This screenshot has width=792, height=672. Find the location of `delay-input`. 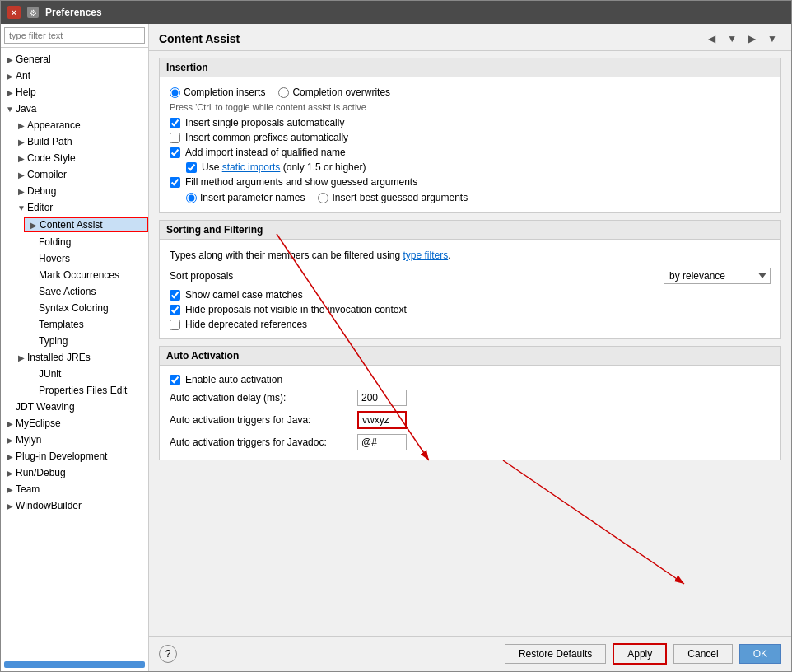

delay-input is located at coordinates (382, 398).